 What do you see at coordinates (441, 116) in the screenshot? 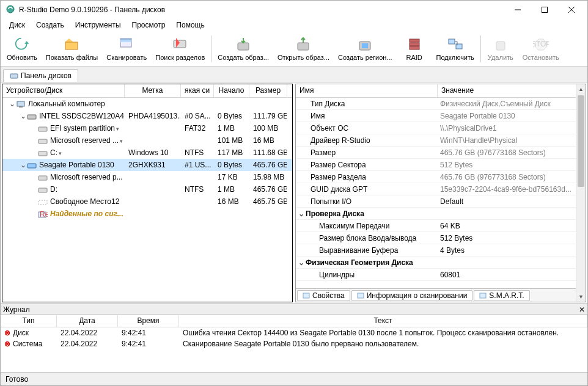
I see `prop-row: ИмяSeagate Portable 0130` at bounding box center [441, 116].